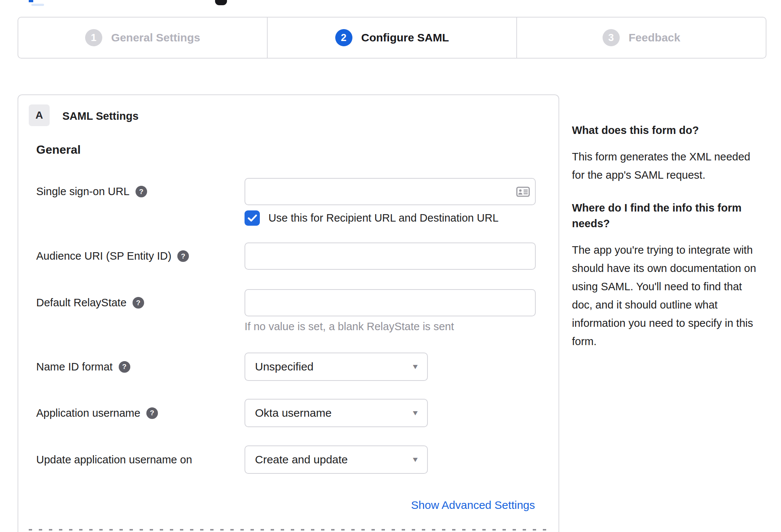 The image size is (781, 532). Describe the element at coordinates (336, 413) in the screenshot. I see `application-username-select: Okta username ▼` at that location.